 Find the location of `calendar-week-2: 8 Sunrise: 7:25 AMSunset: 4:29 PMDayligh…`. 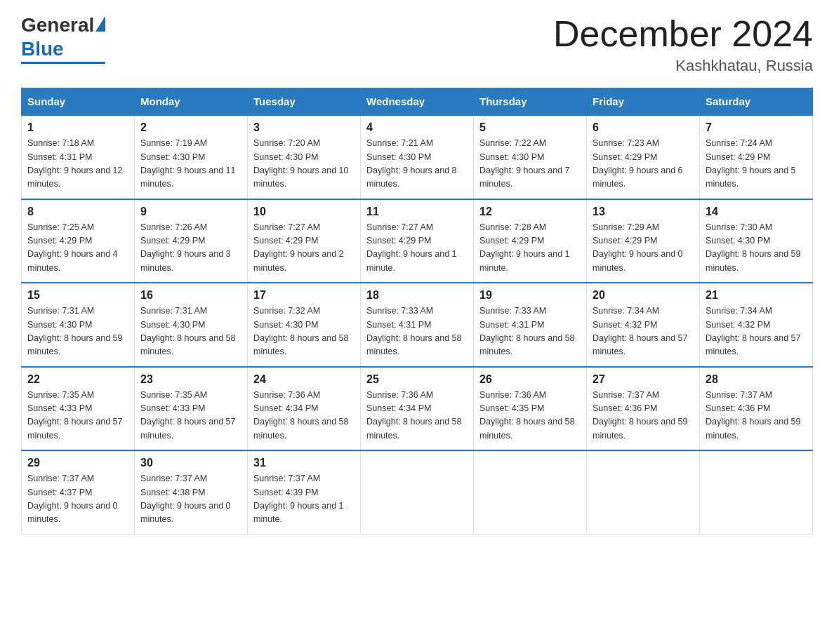

calendar-week-2: 8 Sunrise: 7:25 AMSunset: 4:29 PMDayligh… is located at coordinates (417, 241).